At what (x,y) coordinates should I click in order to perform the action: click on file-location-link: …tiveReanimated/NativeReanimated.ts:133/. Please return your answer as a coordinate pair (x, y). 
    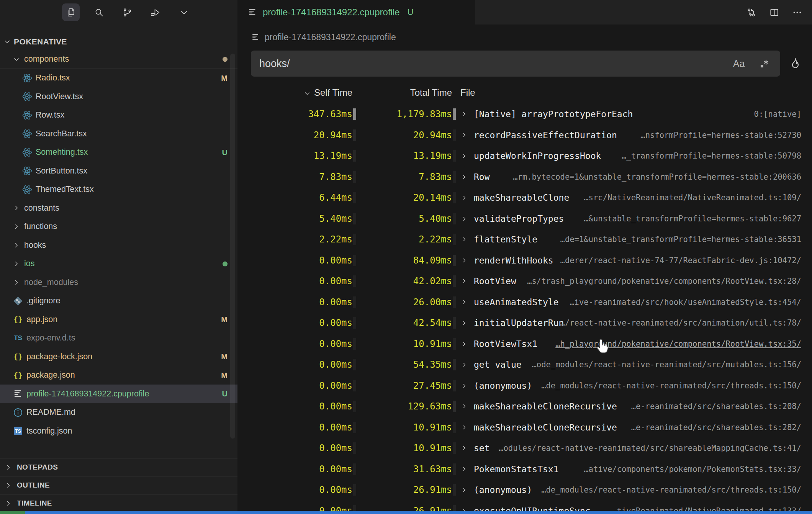
    Looking at the image, I should click on (707, 509).